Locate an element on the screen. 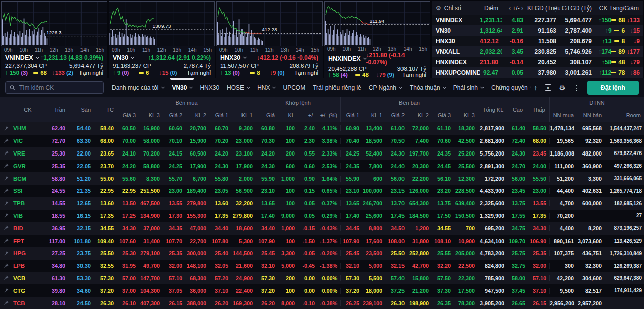 Image resolution: width=644 pixels, height=309 pixels. board-cell: 2,681,800 is located at coordinates (493, 141).